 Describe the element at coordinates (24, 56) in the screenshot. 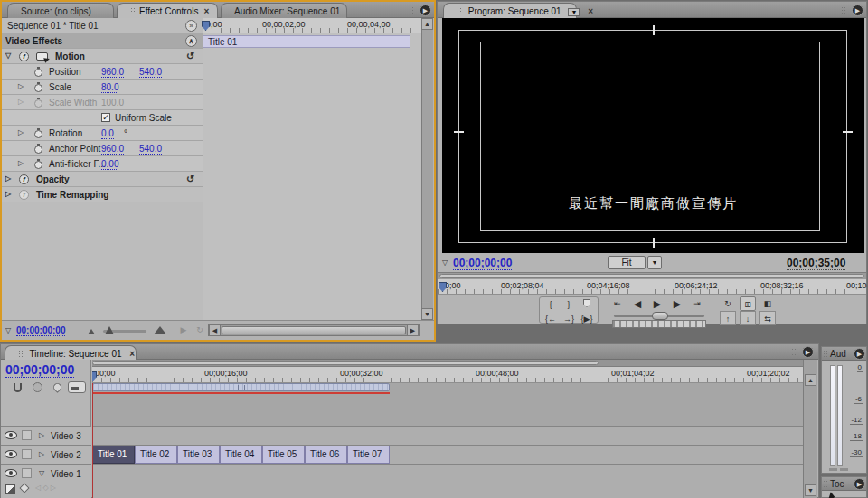

I see `fx-enabled-icon: f` at that location.